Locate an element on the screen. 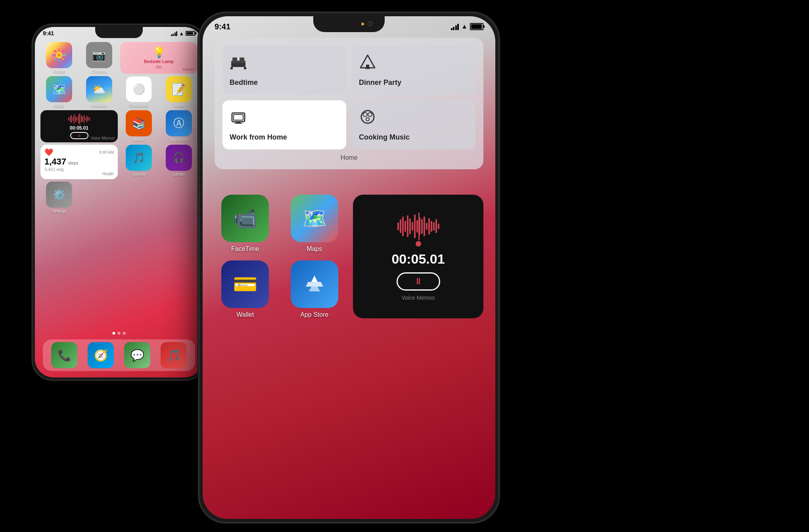 The width and height of the screenshot is (809, 532). playhead-dot is located at coordinates (418, 244).